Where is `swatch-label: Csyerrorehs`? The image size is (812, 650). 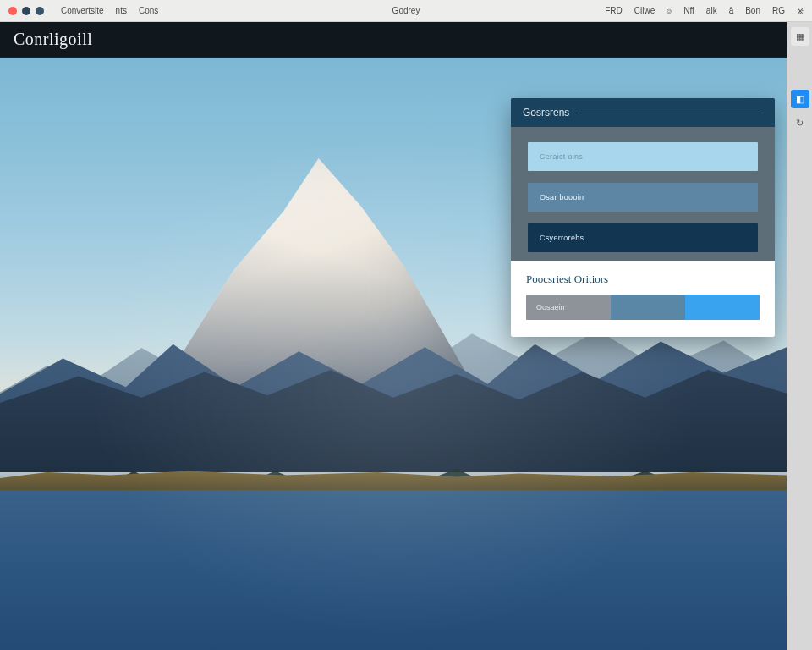 swatch-label: Csyerrorehs is located at coordinates (562, 238).